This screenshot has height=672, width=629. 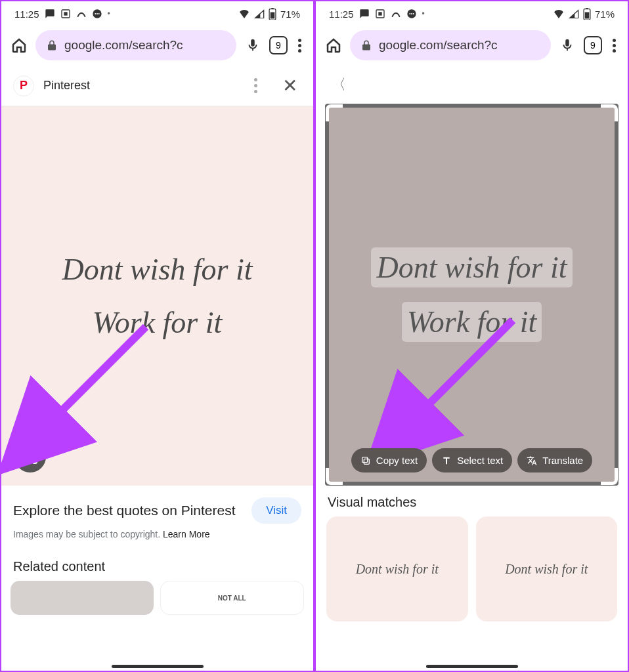 I want to click on crop-corner-tr, so click(x=609, y=113).